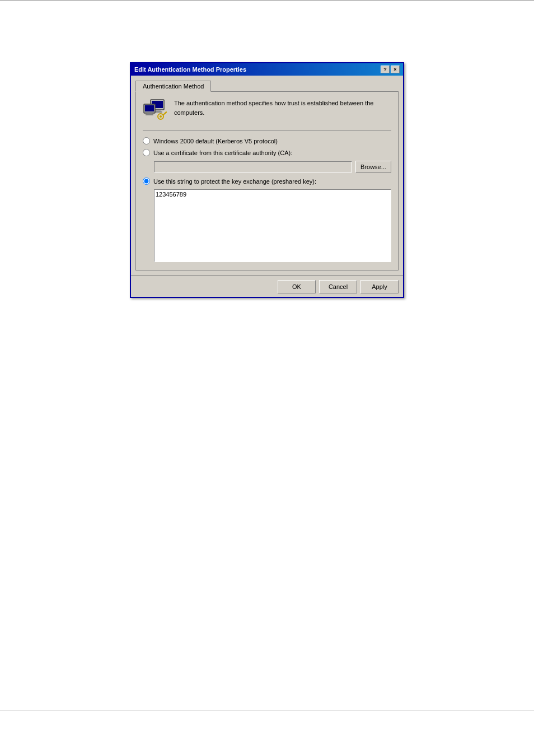 The image size is (534, 756). Describe the element at coordinates (380, 287) in the screenshot. I see `apply-button: Apply` at that location.